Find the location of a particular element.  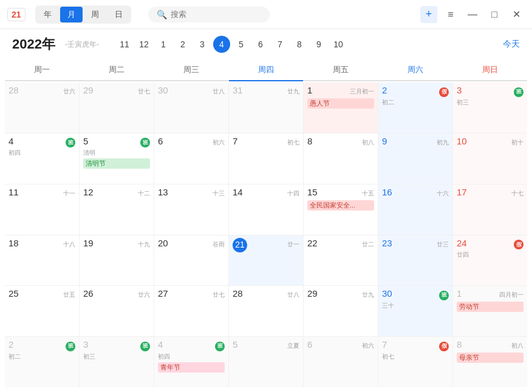

day-cell: 2假初二 is located at coordinates (415, 108).